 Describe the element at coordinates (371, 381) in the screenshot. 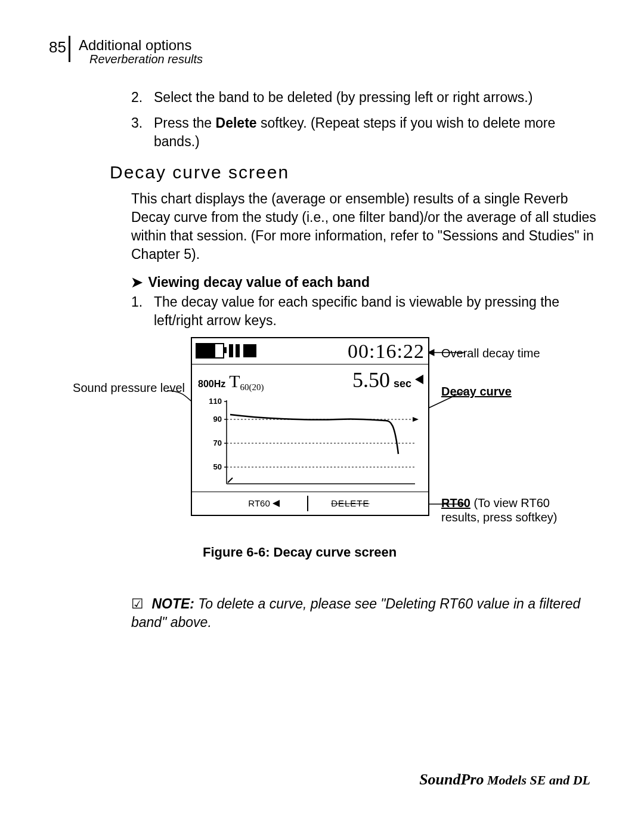

I see `lcd-decay-value: 5.50` at that location.